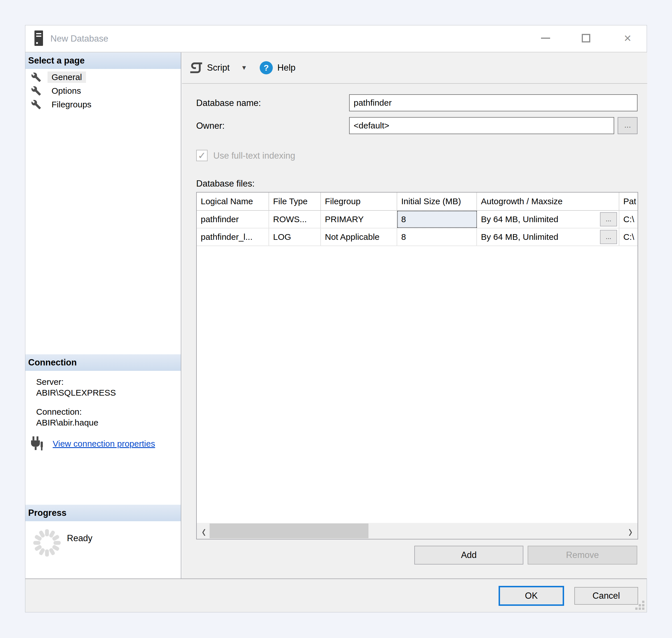  I want to click on close-button: ×, so click(627, 38).